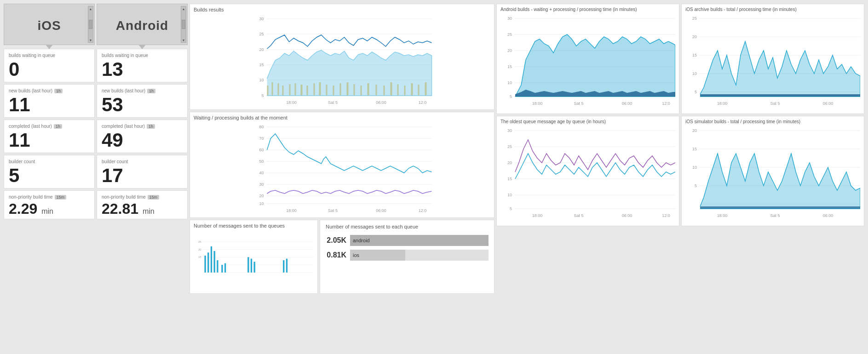 The image size is (868, 354). What do you see at coordinates (142, 209) in the screenshot?
I see `android-non-priority-value: 22.81 min` at bounding box center [142, 209].